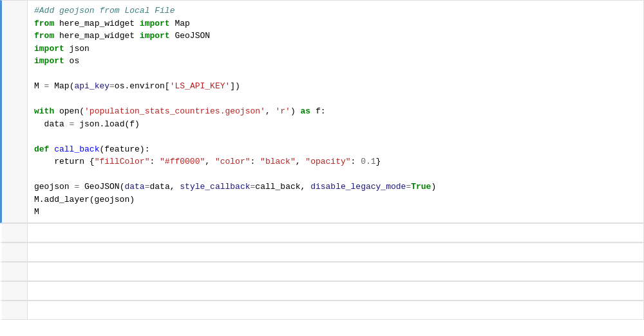 The height and width of the screenshot is (336, 644). Describe the element at coordinates (44, 23) in the screenshot. I see `kw-from-1: from` at that location.